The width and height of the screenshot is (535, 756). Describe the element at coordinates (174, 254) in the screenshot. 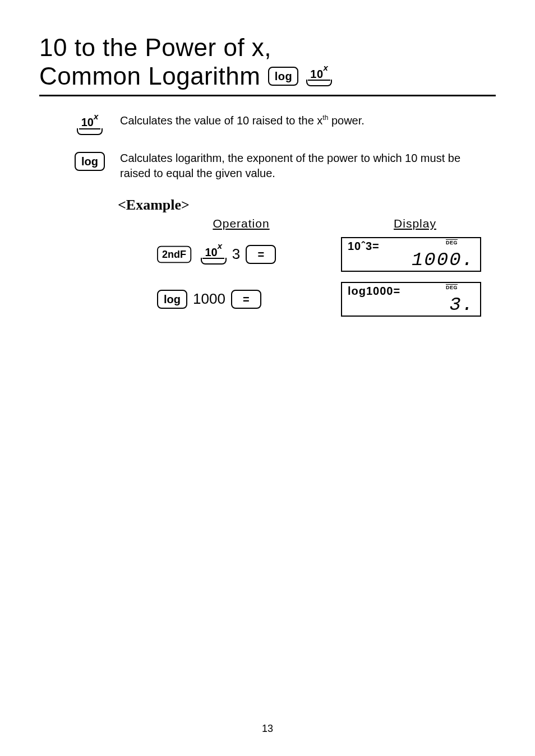

I see `second-function-key-icon: 2ndF` at that location.